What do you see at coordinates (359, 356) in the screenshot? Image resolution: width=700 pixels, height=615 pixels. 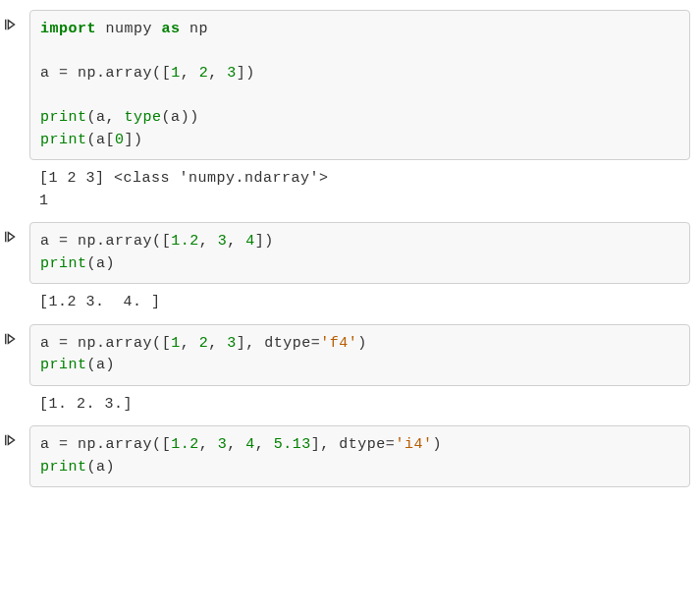 I see `code-input: a = np.array([1, 2, 3], dtype='f4') prin…` at bounding box center [359, 356].